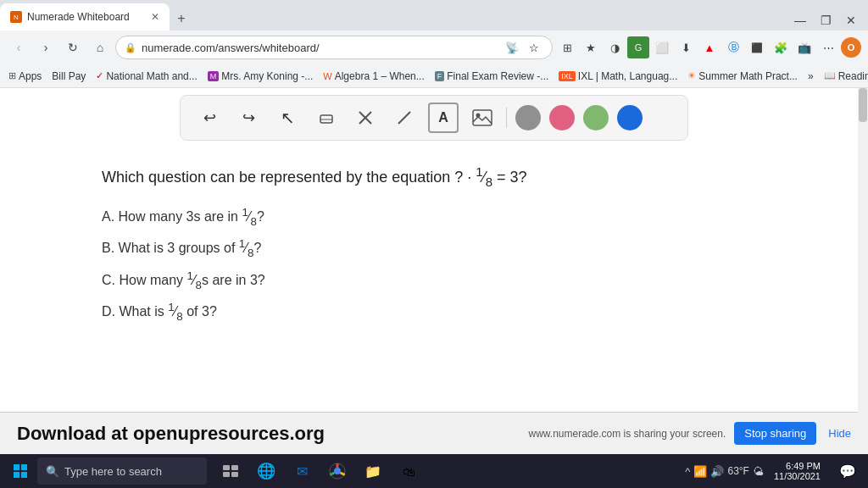 This screenshot has height=488, width=868. What do you see at coordinates (846, 76) in the screenshot?
I see `bookmark-readinglist: 📖 Reading list` at bounding box center [846, 76].